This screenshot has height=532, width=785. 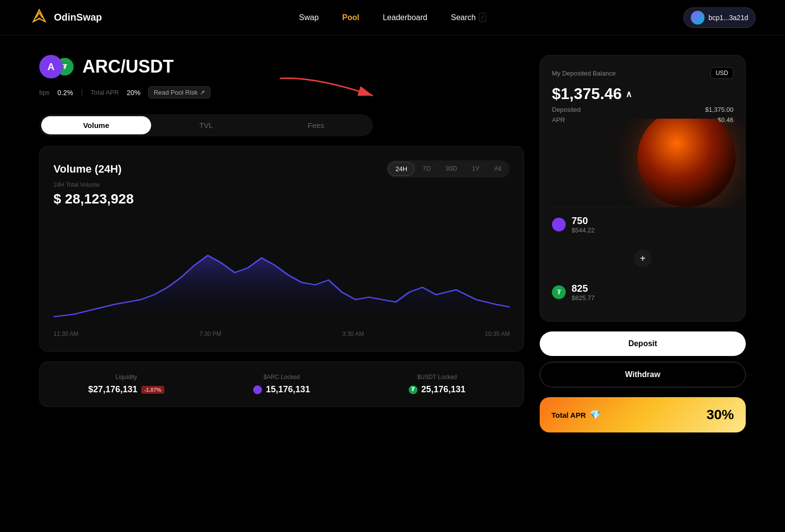 I want to click on time-tab-30d: 30D, so click(x=451, y=169).